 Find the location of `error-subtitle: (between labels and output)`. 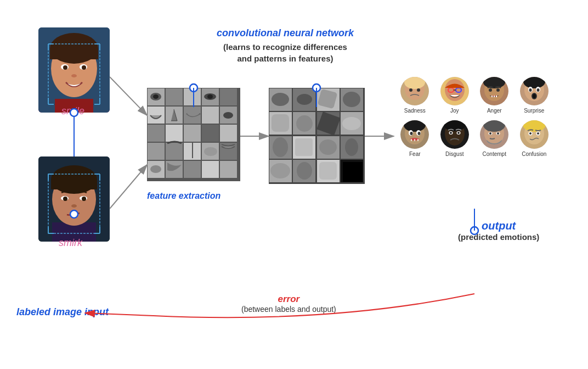

error-subtitle: (between labels and output) is located at coordinates (289, 309).